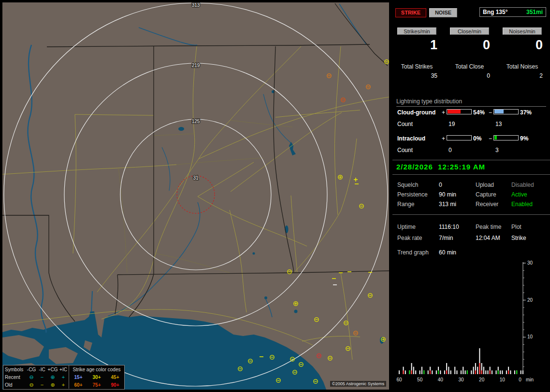 The width and height of the screenshot is (550, 392). I want to click on map-legend: Symbols -CG -IC +CG +IC Strike age color…, so click(64, 378).